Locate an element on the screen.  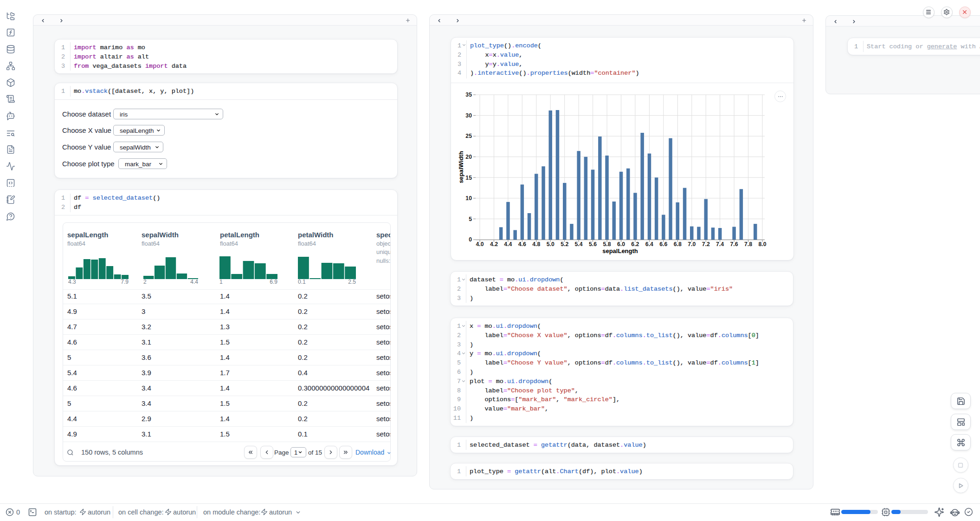
svg-text: 4.0 is located at coordinates (480, 244).